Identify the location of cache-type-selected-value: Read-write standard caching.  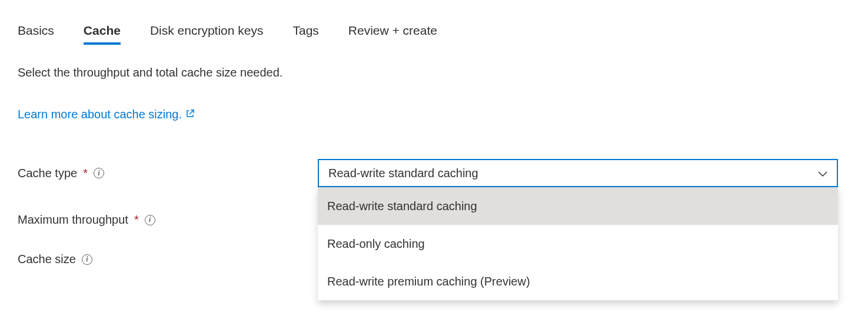
(404, 173).